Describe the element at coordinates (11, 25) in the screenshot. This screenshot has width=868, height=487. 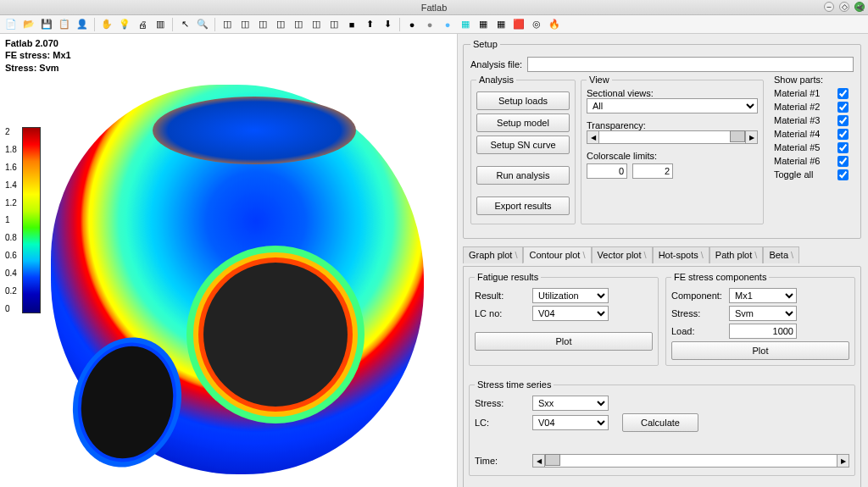
I see `doc-icon: 📄` at that location.